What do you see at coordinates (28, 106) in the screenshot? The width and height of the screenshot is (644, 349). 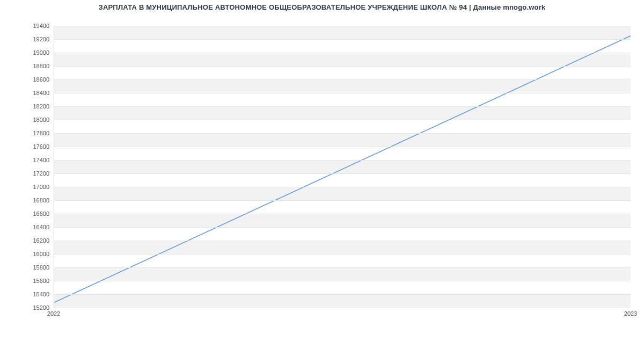 I see `y-tick-label: 18200` at bounding box center [28, 106].